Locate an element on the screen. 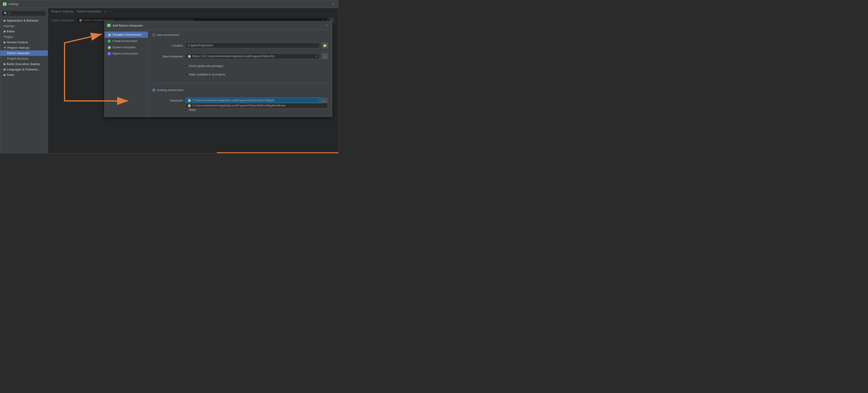  existing-interpreter-dropdown: C:\Users\Administrator\AppData\Local\Pro… is located at coordinates (253, 101).